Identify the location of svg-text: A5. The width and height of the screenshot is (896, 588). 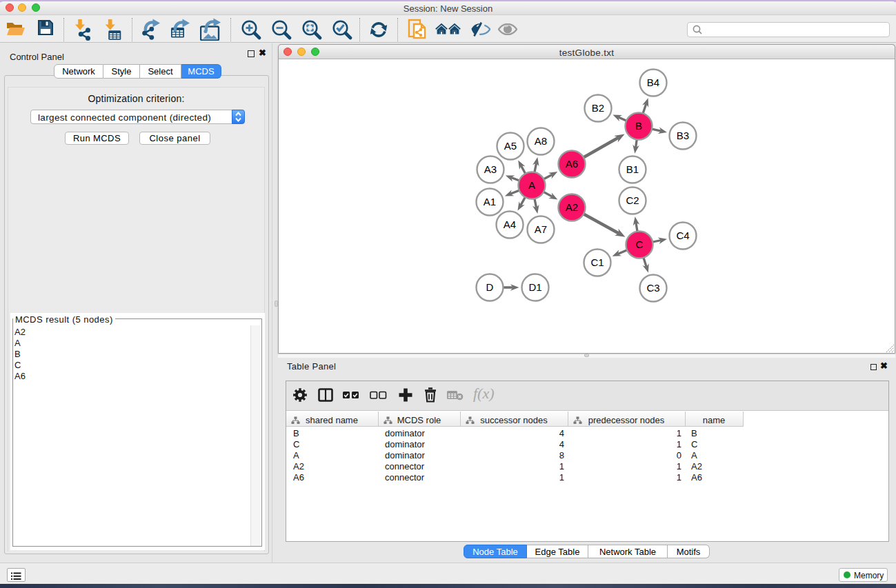
(510, 146).